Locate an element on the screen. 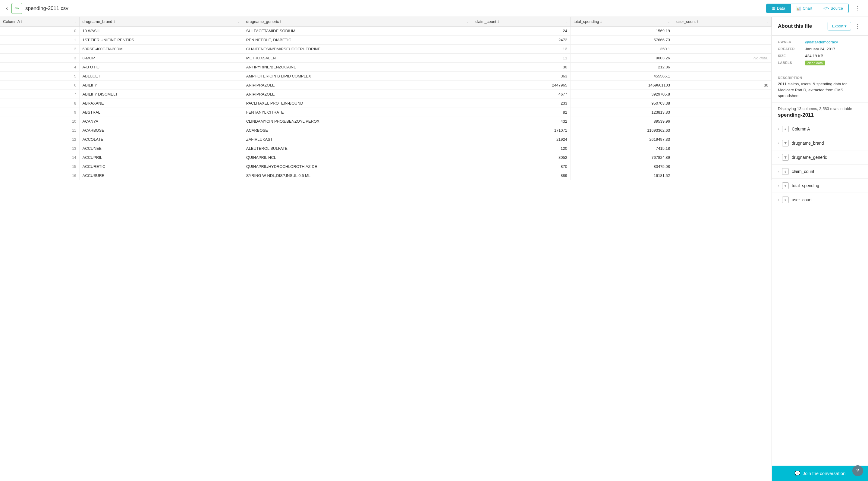 The image size is (868, 481). table-row: 8 ABRAXANE PACLITAXEL PROTEIN-BOUND 233 … is located at coordinates (386, 103).